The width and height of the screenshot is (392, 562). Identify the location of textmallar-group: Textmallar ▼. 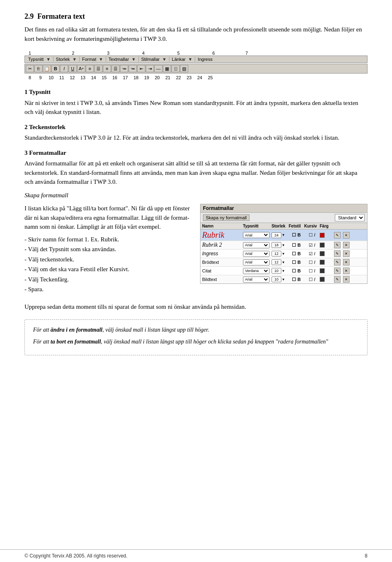
(122, 59).